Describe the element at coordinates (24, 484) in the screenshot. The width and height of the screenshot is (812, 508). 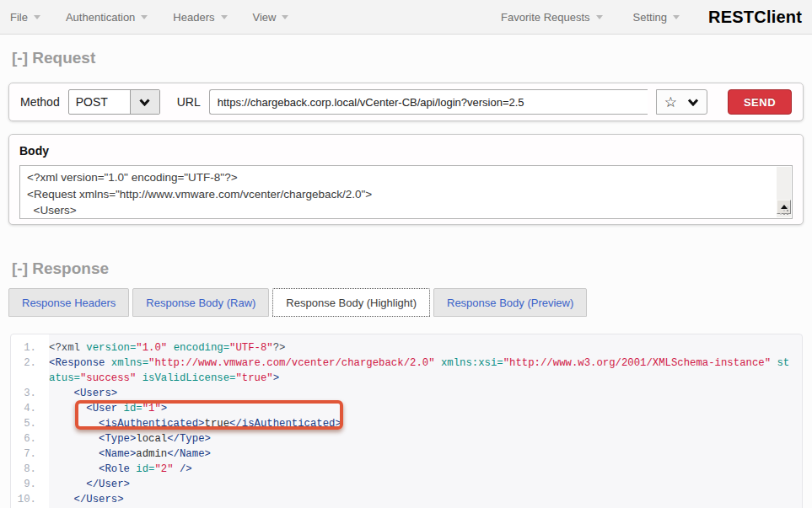
I see `line-number: 9.` at that location.